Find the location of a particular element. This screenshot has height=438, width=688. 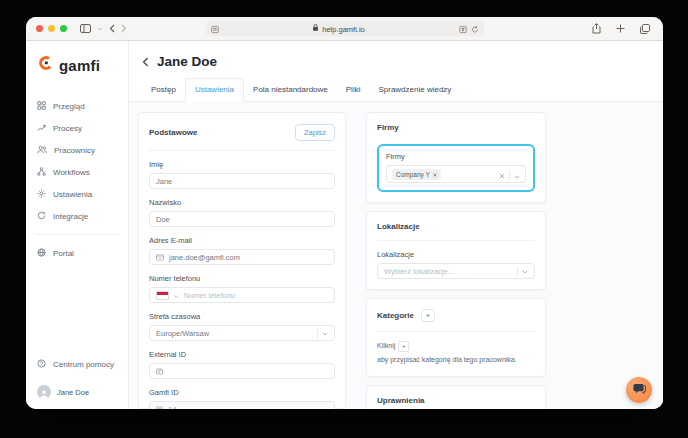

remove-tag-icon is located at coordinates (435, 174).